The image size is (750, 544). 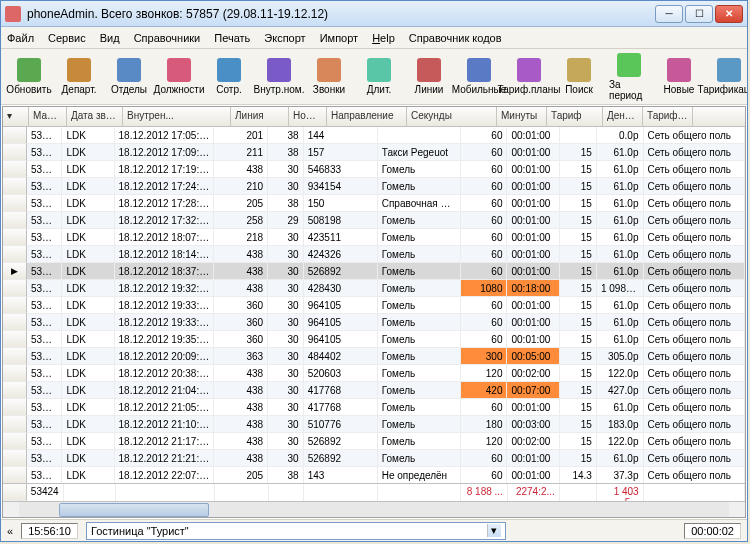 I want to click on col-header: Направление, so click(x=367, y=116).